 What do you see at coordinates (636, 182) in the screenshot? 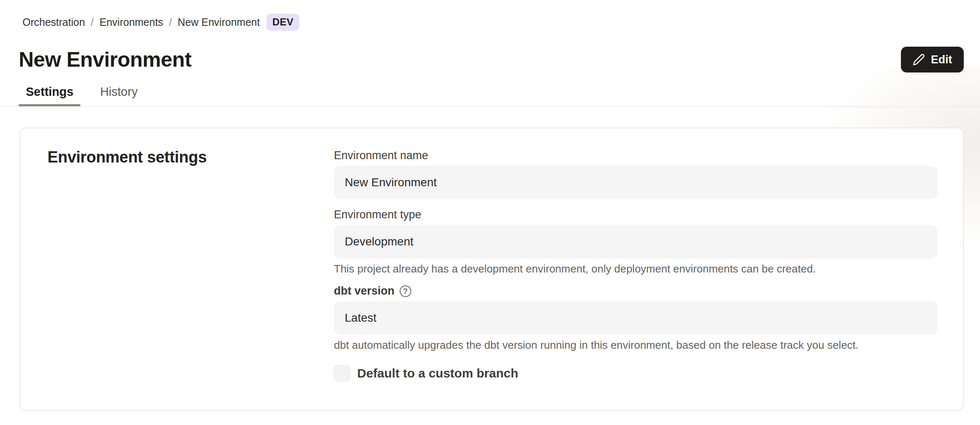
I see `environment-name-input` at bounding box center [636, 182].